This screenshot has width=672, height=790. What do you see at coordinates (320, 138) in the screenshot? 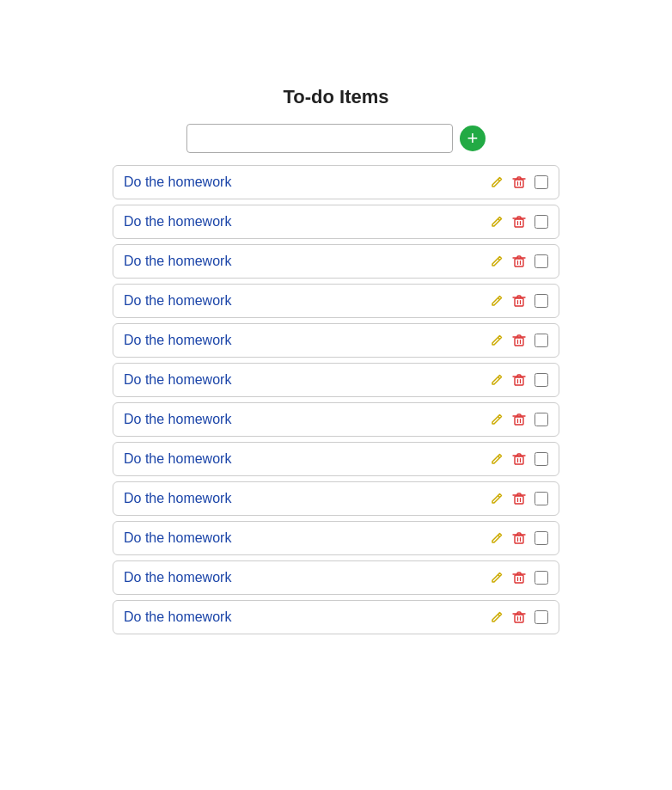
I see `new-item-input` at bounding box center [320, 138].